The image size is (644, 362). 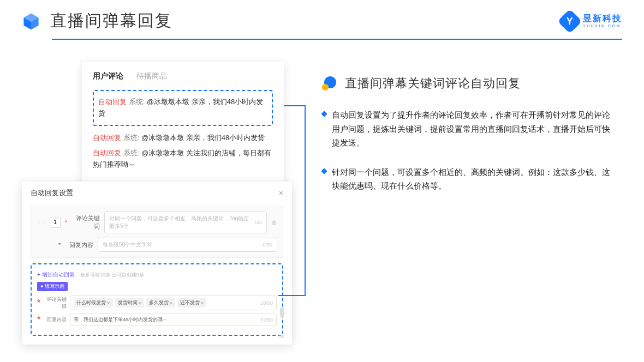 What do you see at coordinates (433, 83) in the screenshot?
I see `section-title: 直播间弹幕关键词评论自动回复` at bounding box center [433, 83].